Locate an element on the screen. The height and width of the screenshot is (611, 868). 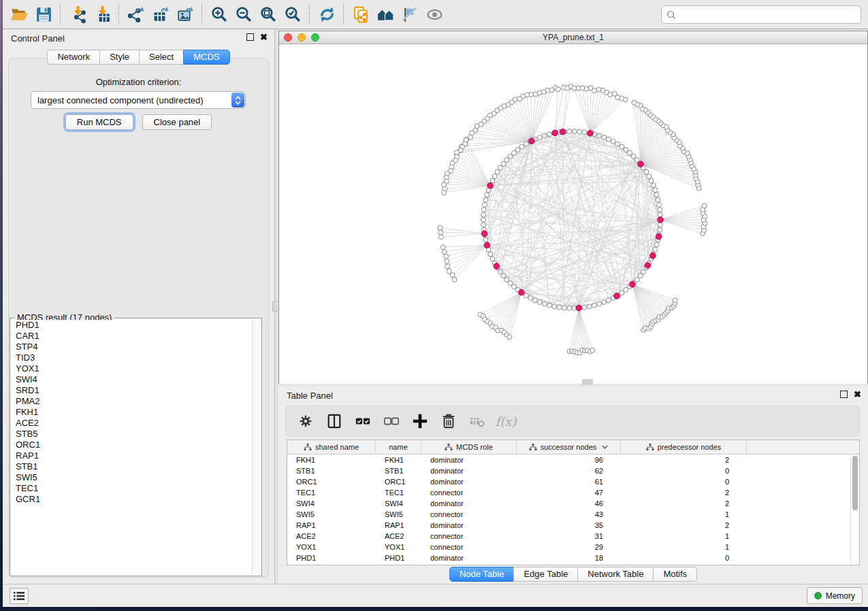
cell-successor-nodes: 47 is located at coordinates (569, 493).